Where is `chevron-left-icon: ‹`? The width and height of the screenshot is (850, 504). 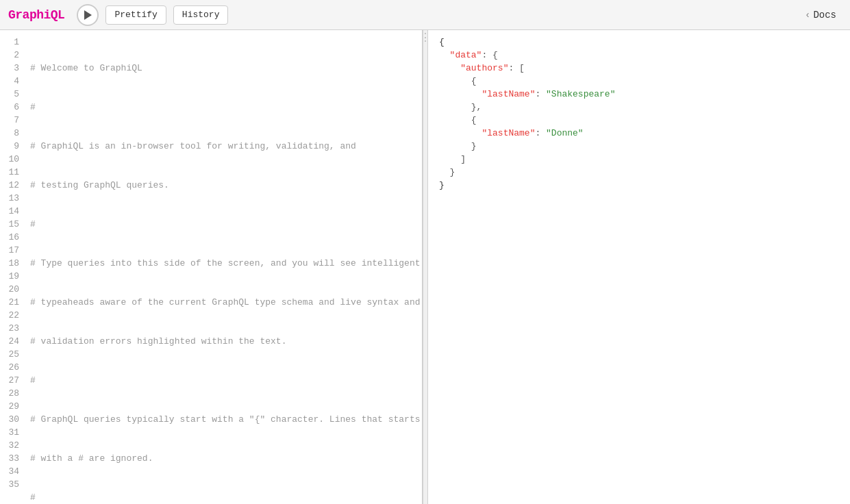 chevron-left-icon: ‹ is located at coordinates (808, 15).